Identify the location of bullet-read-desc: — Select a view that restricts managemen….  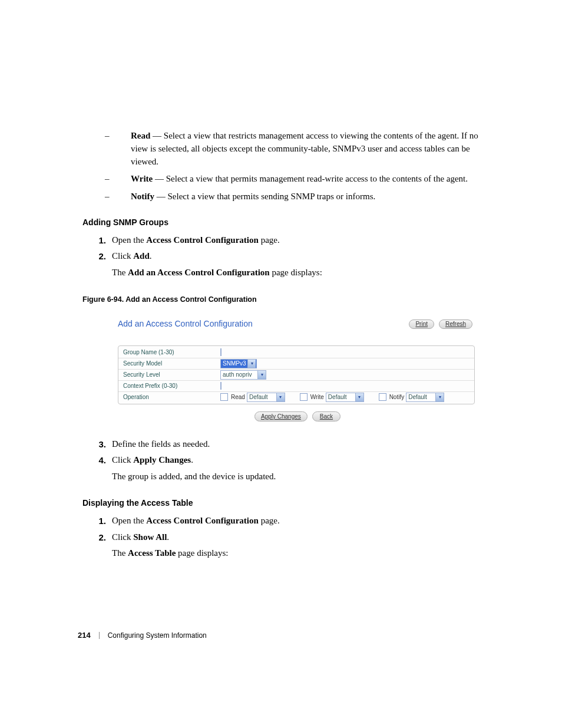
(305, 149).